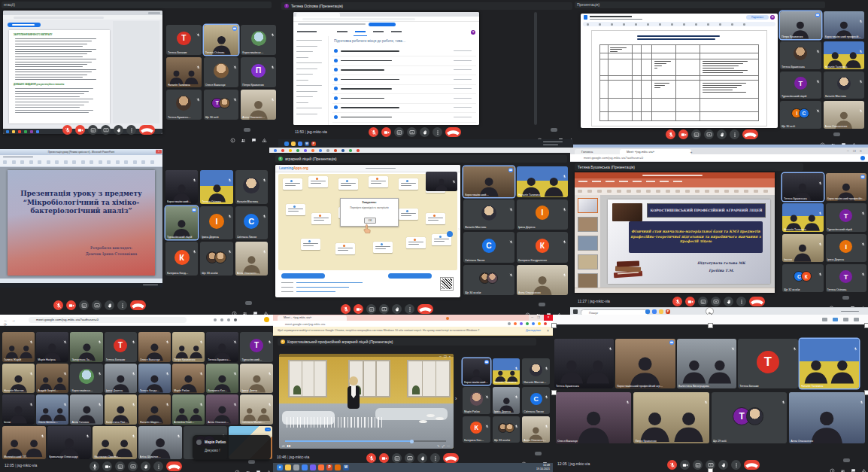 Image resolution: width=868 pixels, height=472 pixels. Describe the element at coordinates (217, 187) in the screenshot. I see `participant-tile: Тетяна Осіпова` at that location.